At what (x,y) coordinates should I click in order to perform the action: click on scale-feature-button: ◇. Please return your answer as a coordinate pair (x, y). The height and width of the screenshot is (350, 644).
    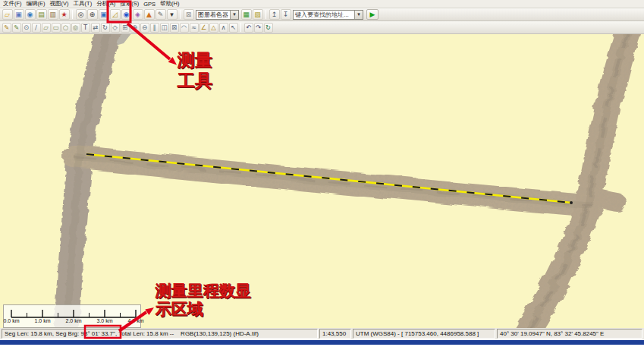
    Looking at the image, I should click on (115, 27).